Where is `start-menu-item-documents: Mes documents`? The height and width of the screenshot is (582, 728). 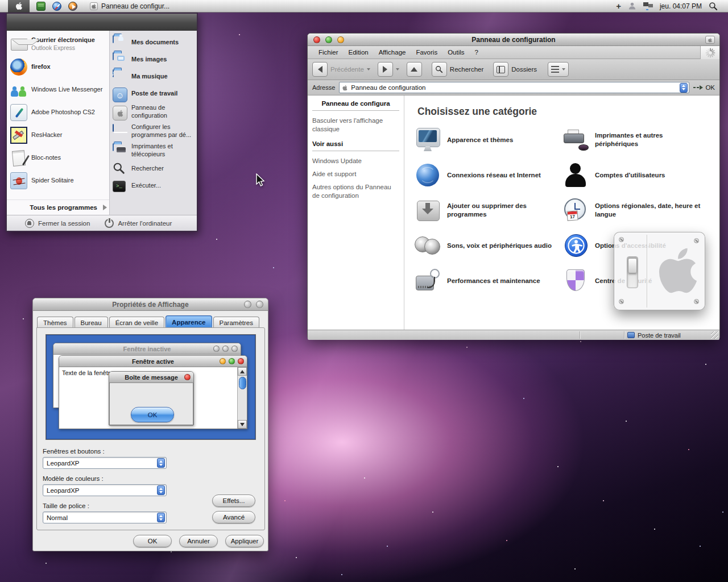
start-menu-item-documents: Mes documents is located at coordinates (154, 43).